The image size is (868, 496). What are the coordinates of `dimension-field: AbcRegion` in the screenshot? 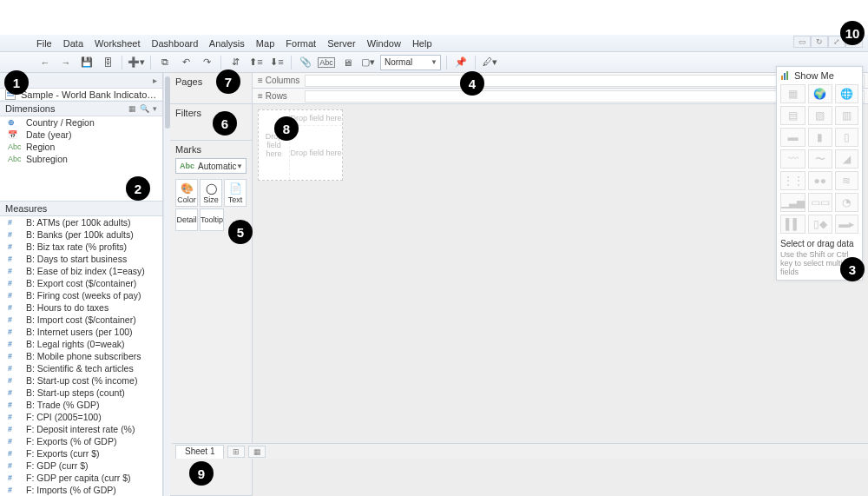 It's located at (82, 147).